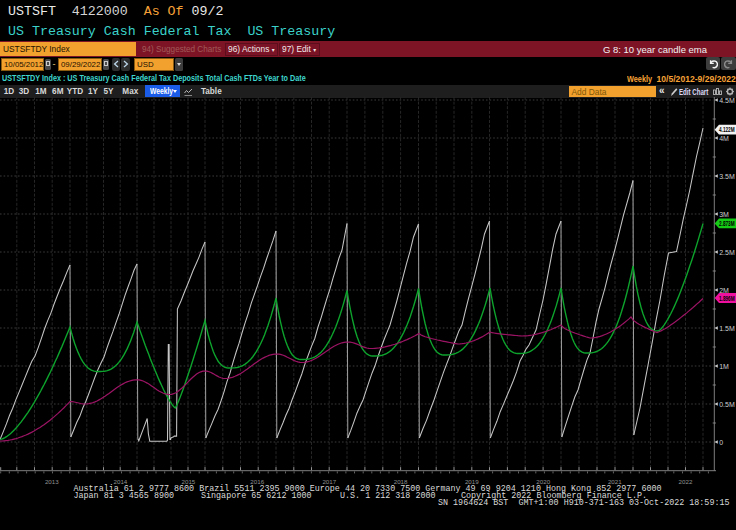 This screenshot has width=736, height=530. I want to click on svg-text: 3.5M, so click(727, 176).